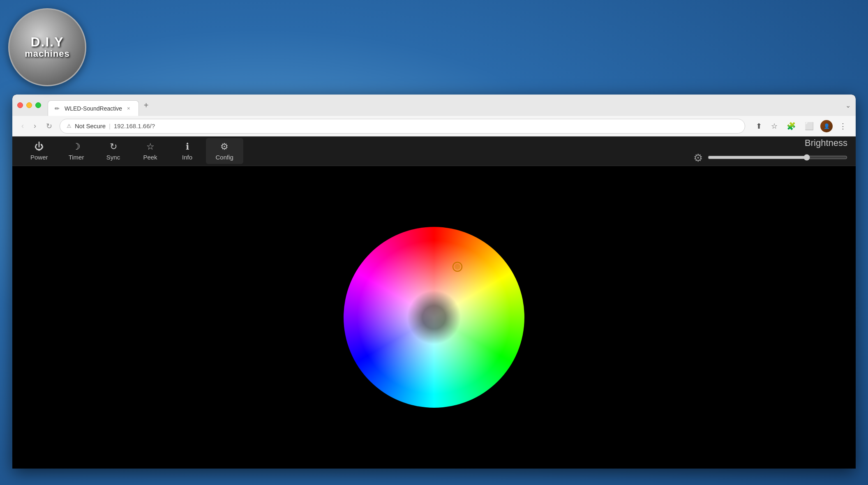 This screenshot has width=868, height=485. What do you see at coordinates (76, 151) in the screenshot?
I see `nav-item-timer: ☽ Timer` at bounding box center [76, 151].